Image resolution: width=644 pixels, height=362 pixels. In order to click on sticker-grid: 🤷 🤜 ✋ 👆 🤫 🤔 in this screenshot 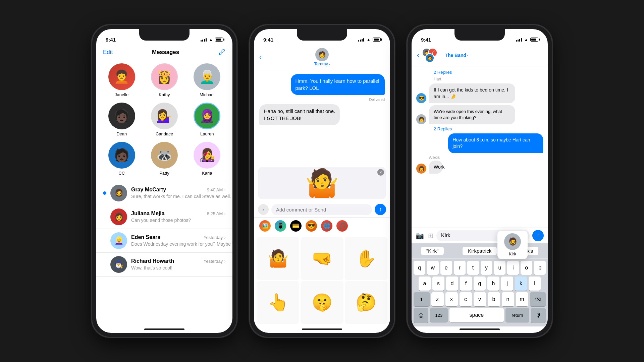, I will do `click(322, 280)`.